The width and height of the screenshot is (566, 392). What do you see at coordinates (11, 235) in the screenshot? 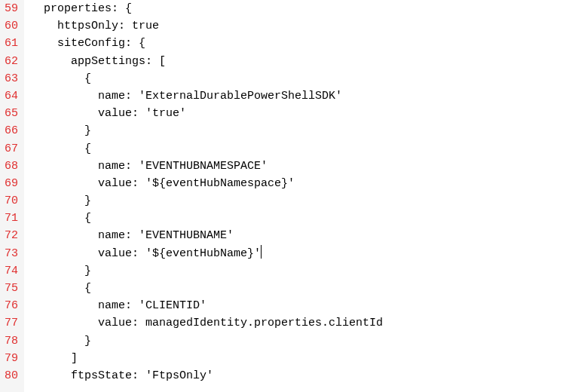
I see `line-number: 72` at bounding box center [11, 235].